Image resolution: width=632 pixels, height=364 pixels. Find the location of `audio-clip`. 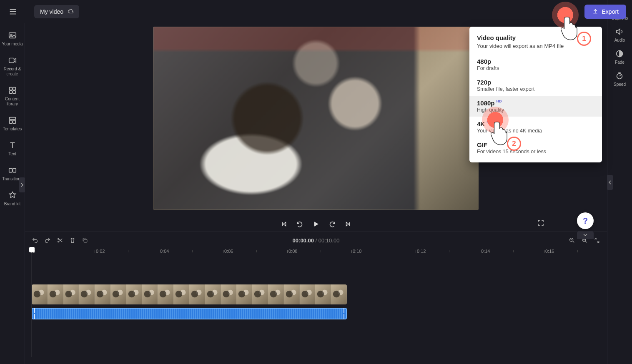

audio-clip is located at coordinates (189, 314).